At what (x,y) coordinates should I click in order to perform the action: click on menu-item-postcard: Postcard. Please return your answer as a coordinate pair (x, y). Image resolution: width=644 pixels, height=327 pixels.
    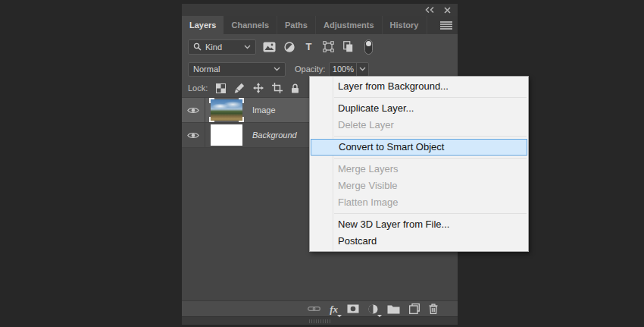
    Looking at the image, I should click on (419, 241).